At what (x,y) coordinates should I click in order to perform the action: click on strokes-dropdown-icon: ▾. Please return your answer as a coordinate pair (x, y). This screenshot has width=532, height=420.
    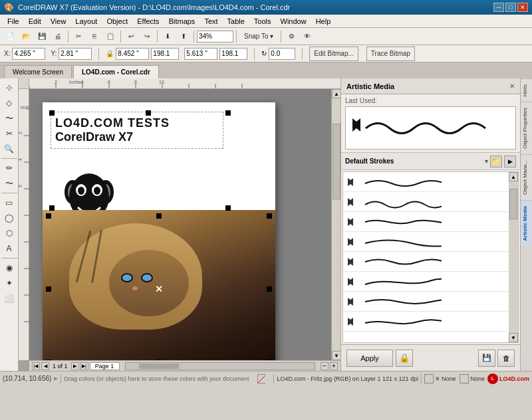
    Looking at the image, I should click on (487, 161).